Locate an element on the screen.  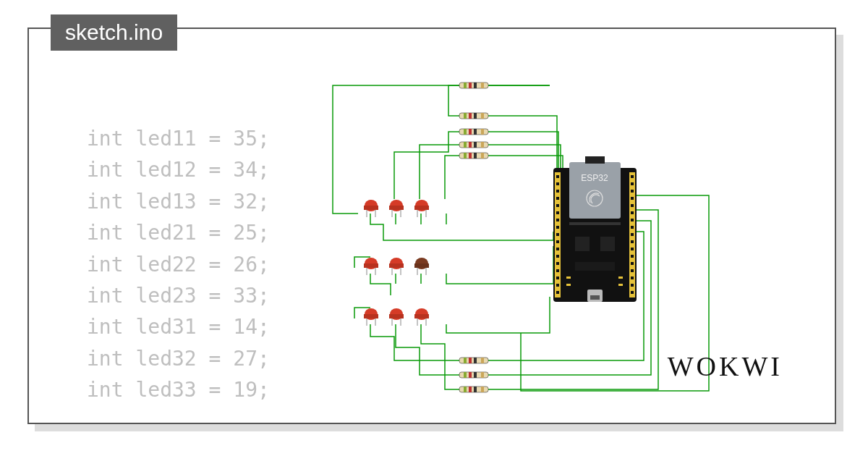
filename-label: sketch.ino is located at coordinates (114, 32).